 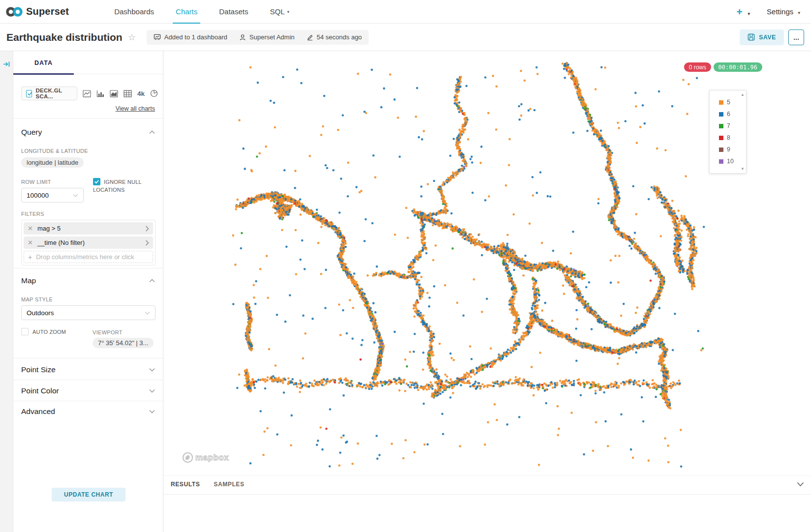 What do you see at coordinates (751, 37) in the screenshot?
I see `save-disk-icon` at bounding box center [751, 37].